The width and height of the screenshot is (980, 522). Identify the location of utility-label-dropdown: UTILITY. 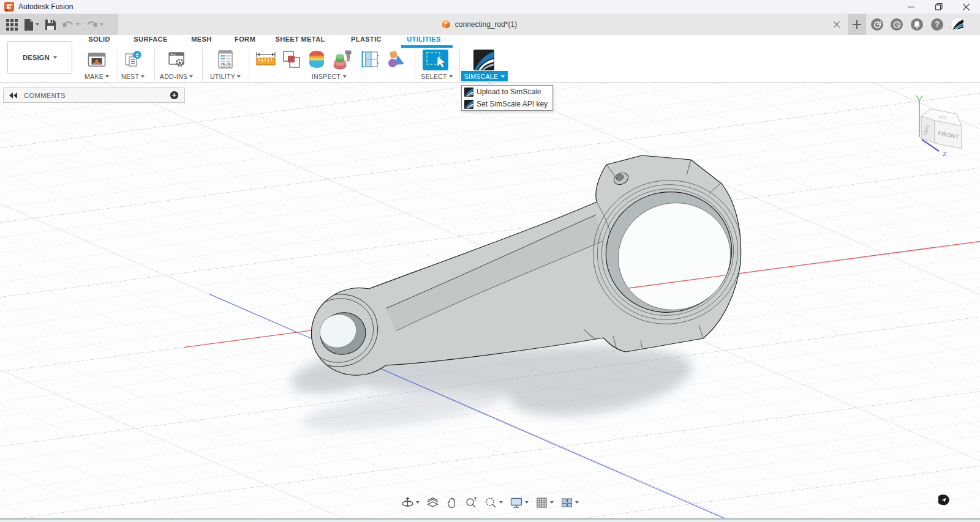
(225, 76).